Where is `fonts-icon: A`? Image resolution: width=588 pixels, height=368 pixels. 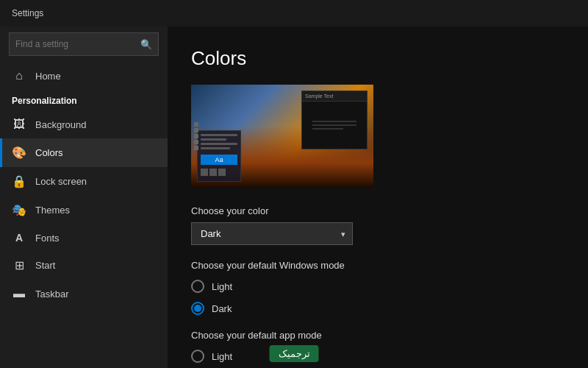
fonts-icon: A is located at coordinates (19, 238).